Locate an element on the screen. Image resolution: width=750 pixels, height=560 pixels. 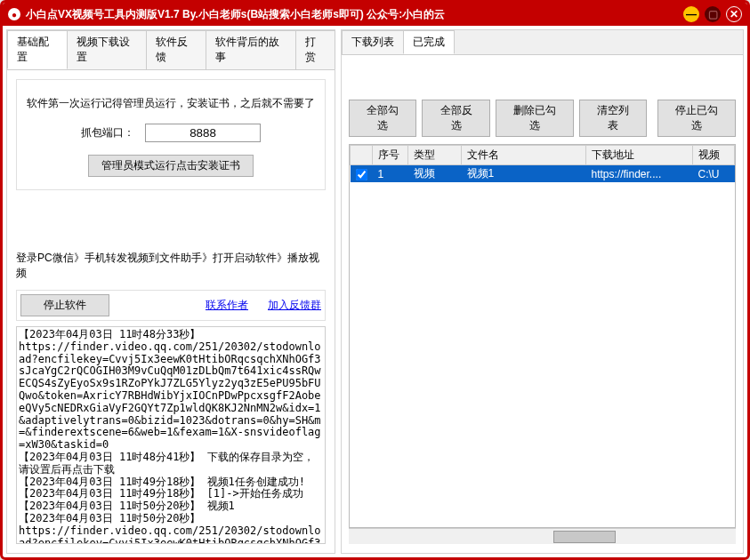
tab-download-list: 下载列表 is located at coordinates (373, 43).